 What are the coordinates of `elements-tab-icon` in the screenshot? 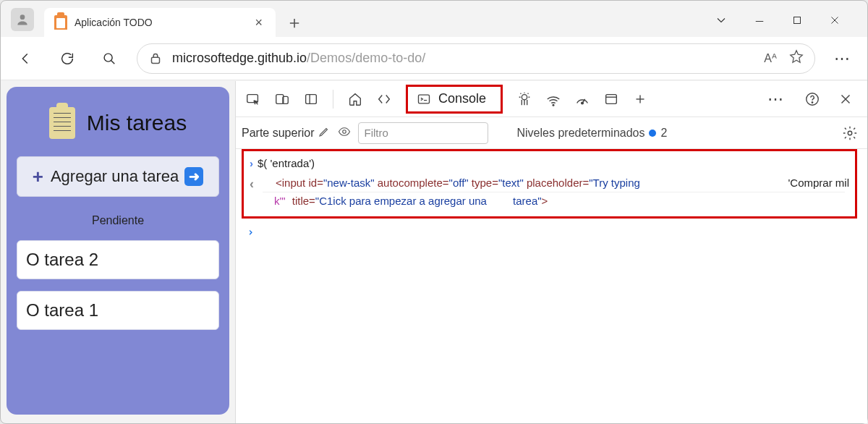 It's located at (384, 99).